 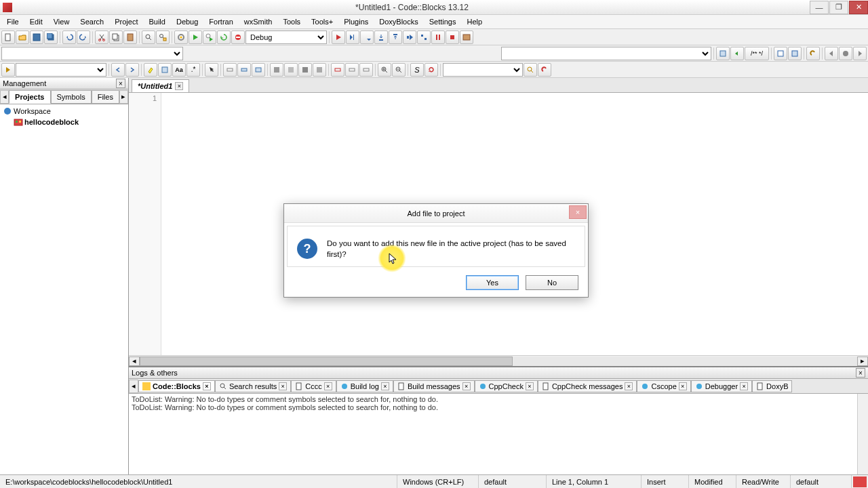 I want to click on block2-button, so click(x=291, y=70).